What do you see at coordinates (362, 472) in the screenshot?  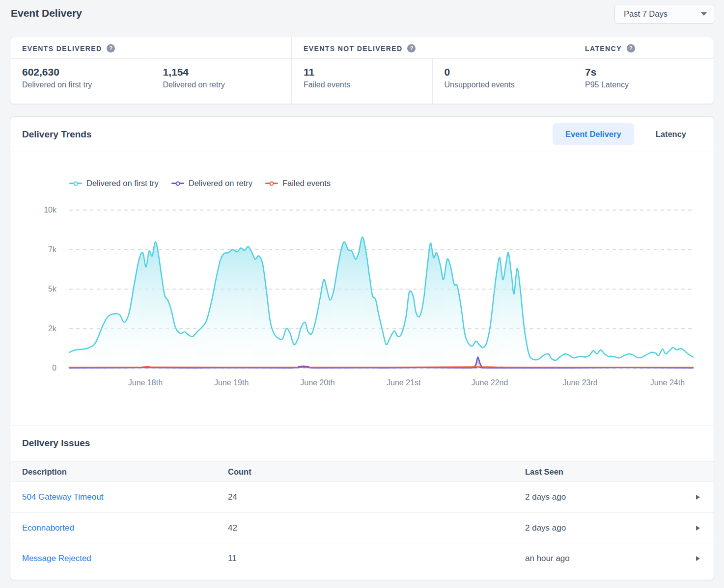 I see `issues-table-header: DescriptionCountLast Seen` at bounding box center [362, 472].